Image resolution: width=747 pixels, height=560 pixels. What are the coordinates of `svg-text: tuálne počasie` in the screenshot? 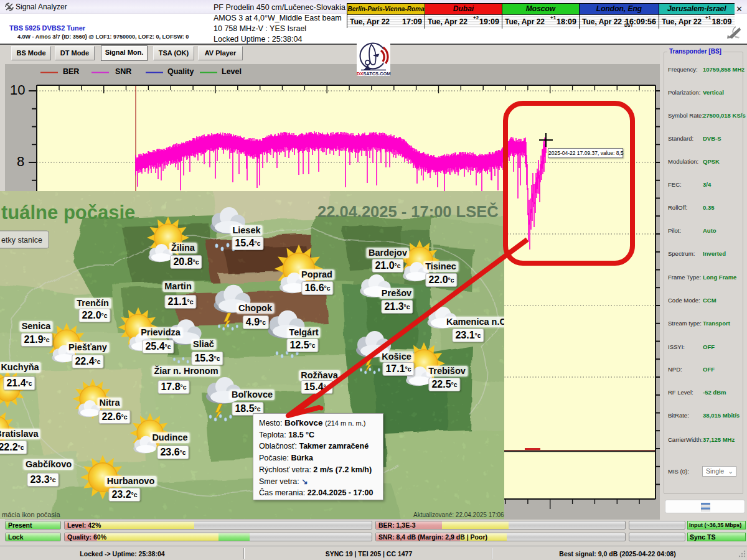 It's located at (68, 213).